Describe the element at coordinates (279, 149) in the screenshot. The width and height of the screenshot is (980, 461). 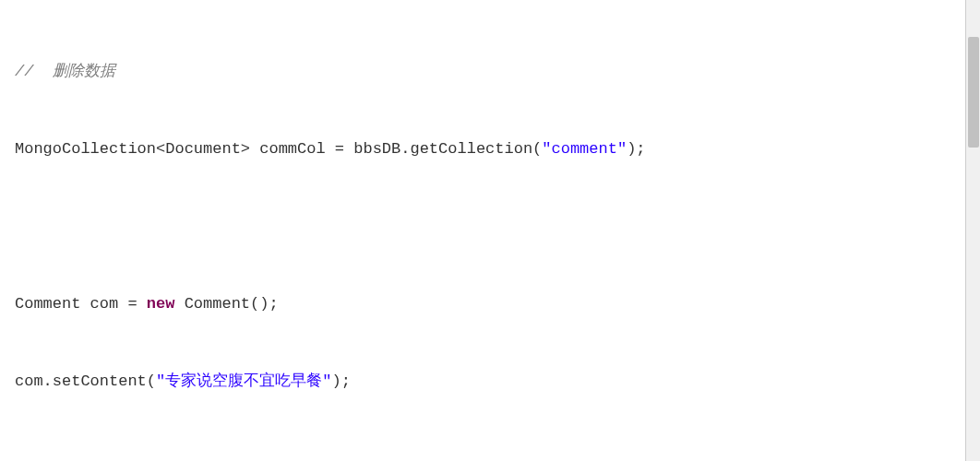
I see `code-text: MongoCollection<Document> commCol = bbsD…` at that location.